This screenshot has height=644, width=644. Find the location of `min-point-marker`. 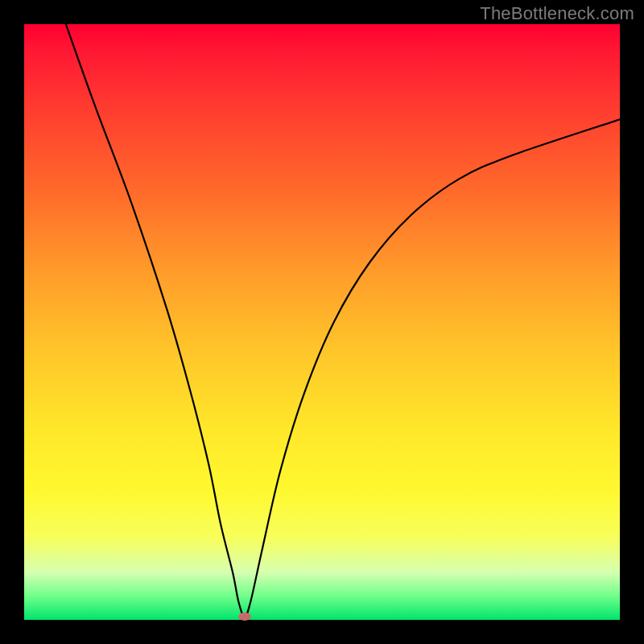

min-point-marker is located at coordinates (245, 617).